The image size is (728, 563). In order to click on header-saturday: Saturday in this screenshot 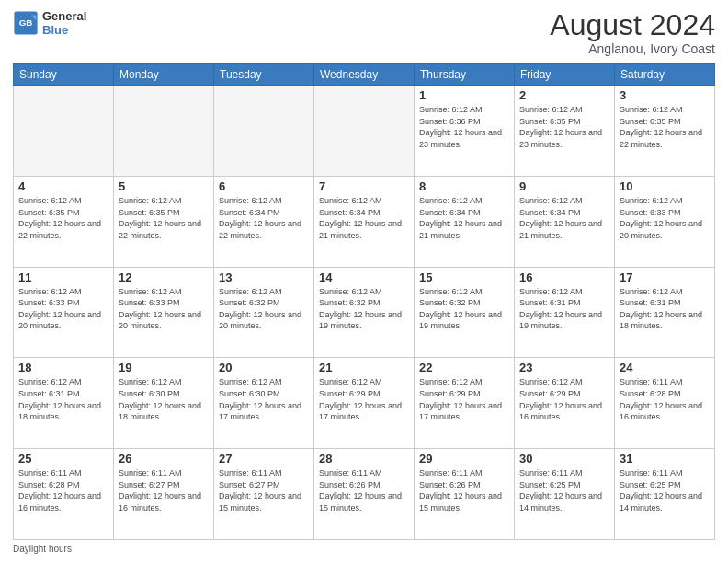, I will do `click(665, 75)`.